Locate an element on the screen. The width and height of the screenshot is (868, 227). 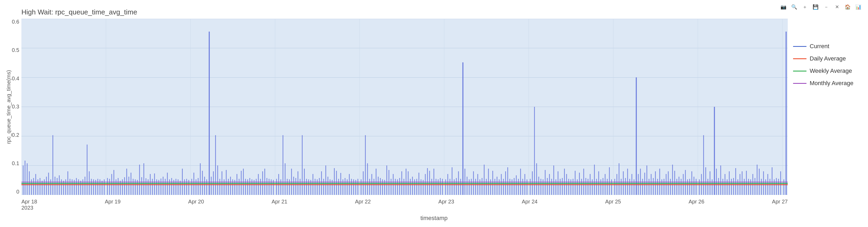
home-icon: 🏠 is located at coordinates (848, 7).